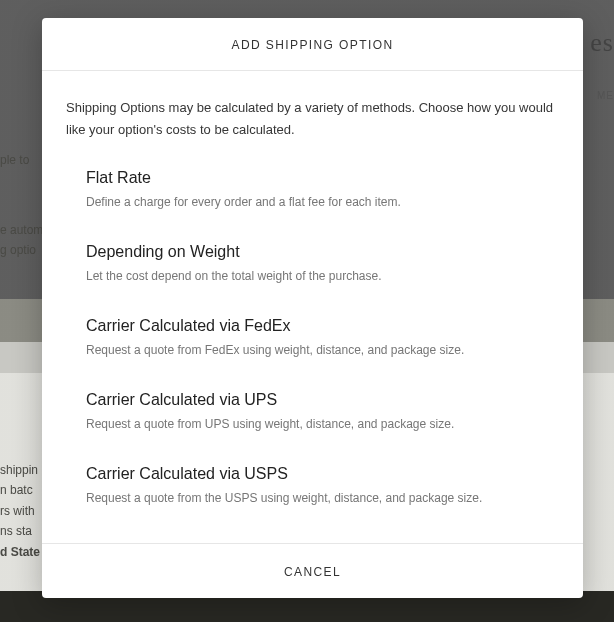 This screenshot has height=622, width=614. What do you see at coordinates (20, 470) in the screenshot?
I see `bg-text-bottom-line1: shippin` at bounding box center [20, 470].